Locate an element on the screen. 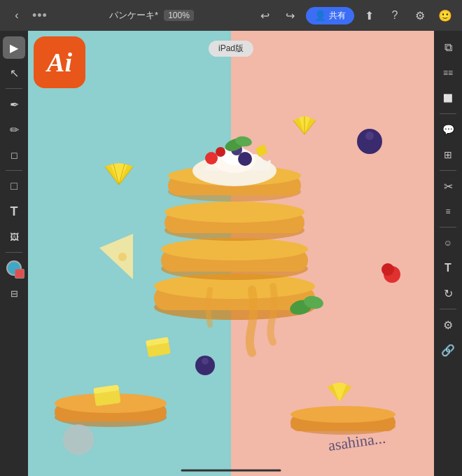 The height and width of the screenshot is (476, 462). rectangle-tool: □ is located at coordinates (14, 186).